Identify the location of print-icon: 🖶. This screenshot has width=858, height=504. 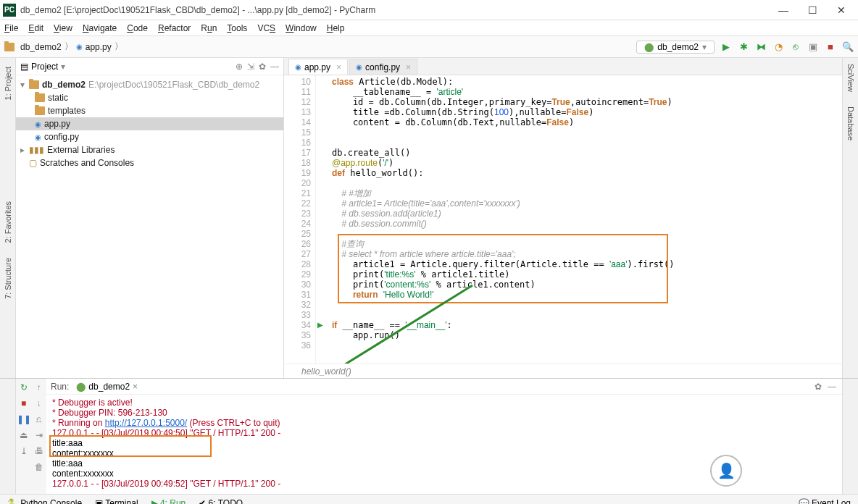
(39, 451).